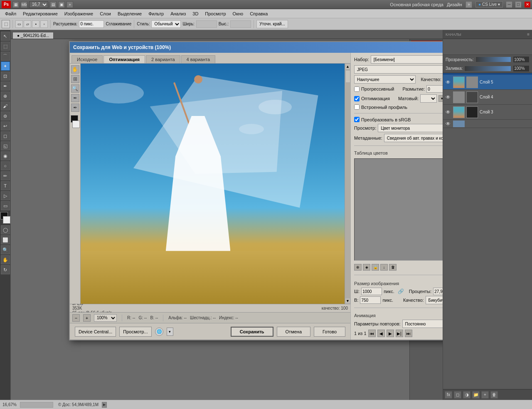  I want to click on zoom-tool: 🔍, so click(5, 250).